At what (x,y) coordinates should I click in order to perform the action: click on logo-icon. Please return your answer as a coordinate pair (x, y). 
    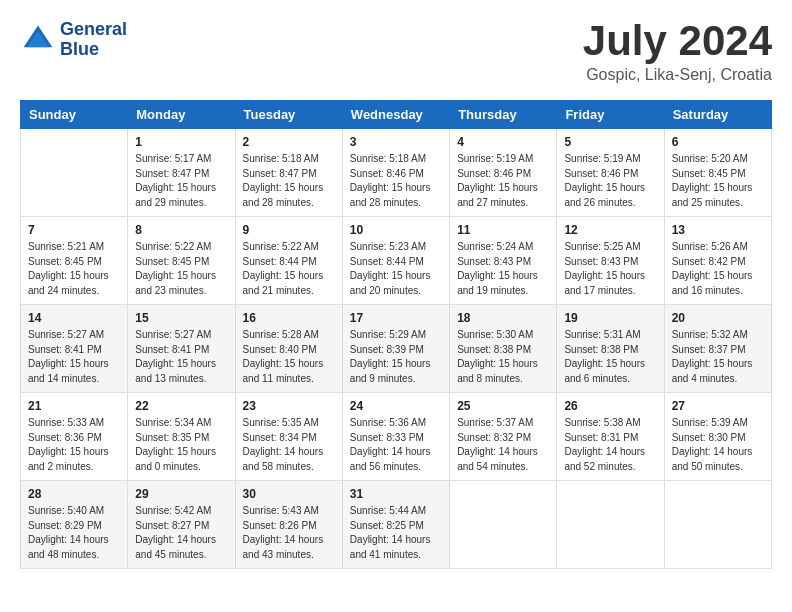
    Looking at the image, I should click on (38, 40).